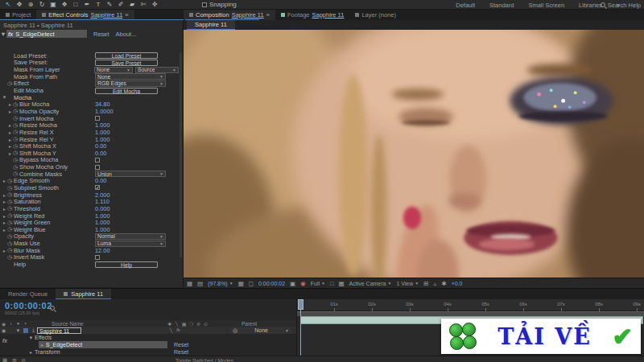  Describe the element at coordinates (470, 306) in the screenshot. I see `time-ruler: 01s02s03s04s05s06s07s08s09s` at that location.